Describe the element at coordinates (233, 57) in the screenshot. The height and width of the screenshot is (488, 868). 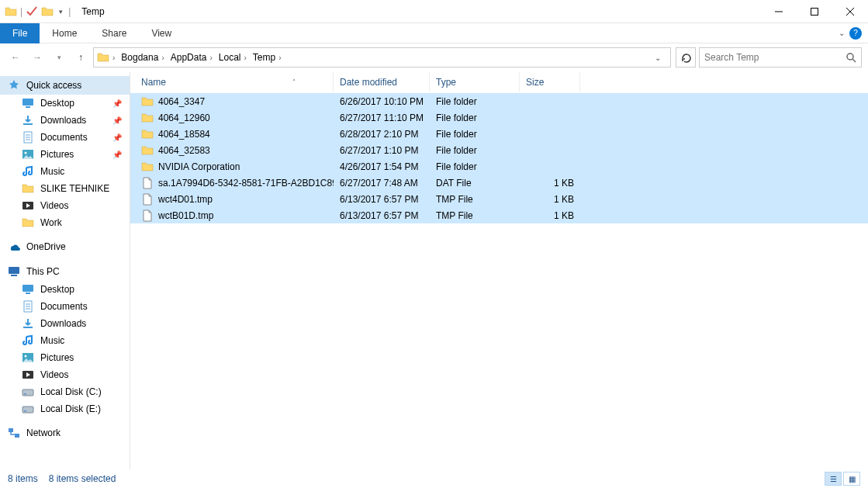
I see `breadcrumb-segment: Local›` at that location.